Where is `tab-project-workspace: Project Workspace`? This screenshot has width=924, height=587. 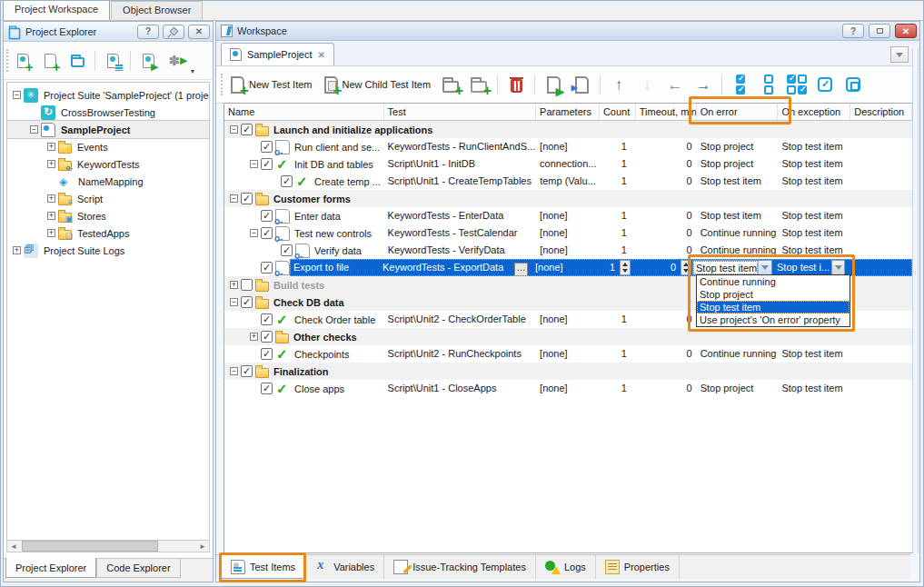
tab-project-workspace: Project Workspace is located at coordinates (56, 10).